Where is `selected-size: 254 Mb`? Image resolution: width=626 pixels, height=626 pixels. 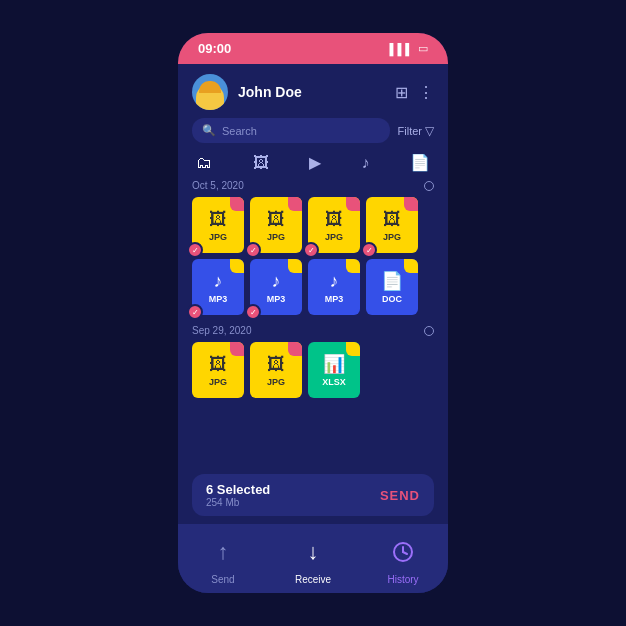 selected-size: 254 Mb is located at coordinates (238, 502).